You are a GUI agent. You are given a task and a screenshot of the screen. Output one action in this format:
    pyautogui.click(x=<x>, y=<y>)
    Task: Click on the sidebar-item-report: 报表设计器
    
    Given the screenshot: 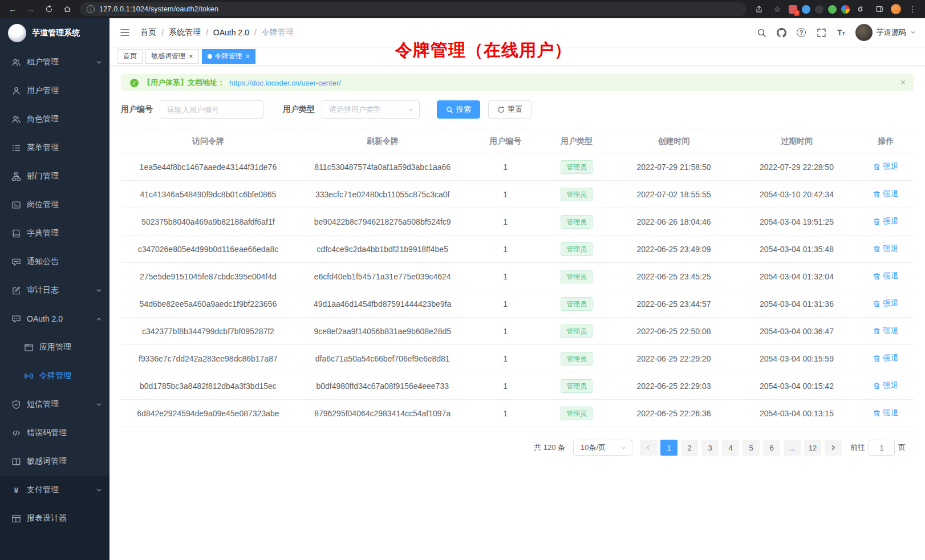 What is the action you would take?
    pyautogui.click(x=55, y=518)
    